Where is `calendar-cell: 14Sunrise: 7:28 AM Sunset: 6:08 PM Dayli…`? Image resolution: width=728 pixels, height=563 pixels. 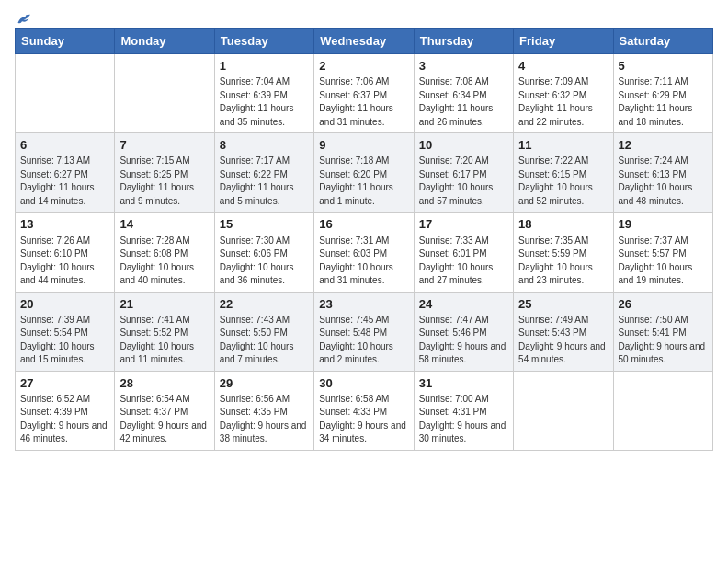 calendar-cell: 14Sunrise: 7:28 AM Sunset: 6:08 PM Dayli… is located at coordinates (165, 252).